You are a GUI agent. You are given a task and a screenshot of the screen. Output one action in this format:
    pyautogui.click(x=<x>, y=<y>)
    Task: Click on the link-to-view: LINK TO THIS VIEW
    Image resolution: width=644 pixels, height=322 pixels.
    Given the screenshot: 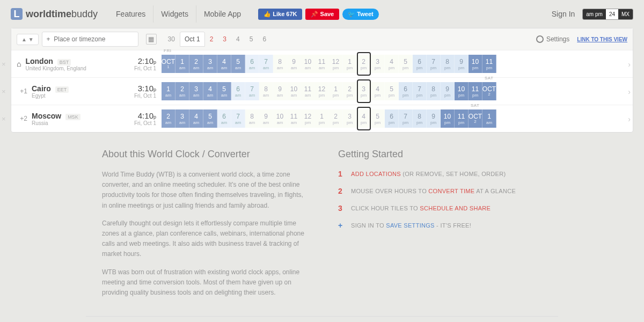 What is the action you would take?
    pyautogui.click(x=602, y=40)
    